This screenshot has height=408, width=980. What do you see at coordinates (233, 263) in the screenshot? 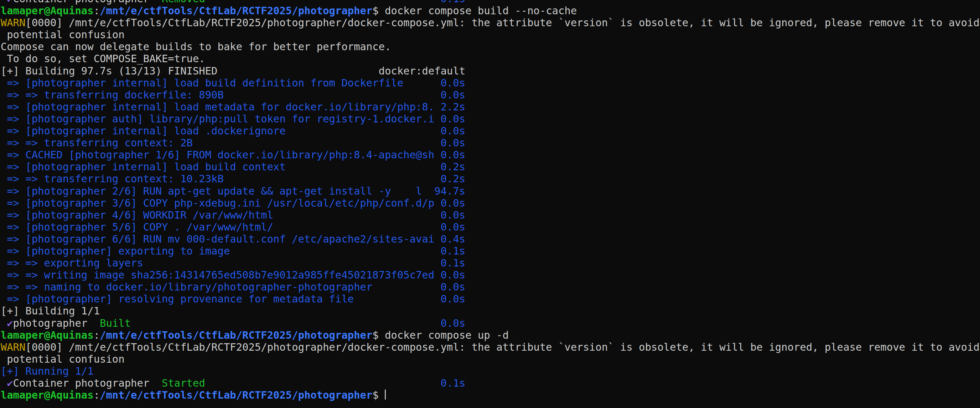
I see `terminal-text-segment: => => exporting layers 0.1s` at bounding box center [233, 263].